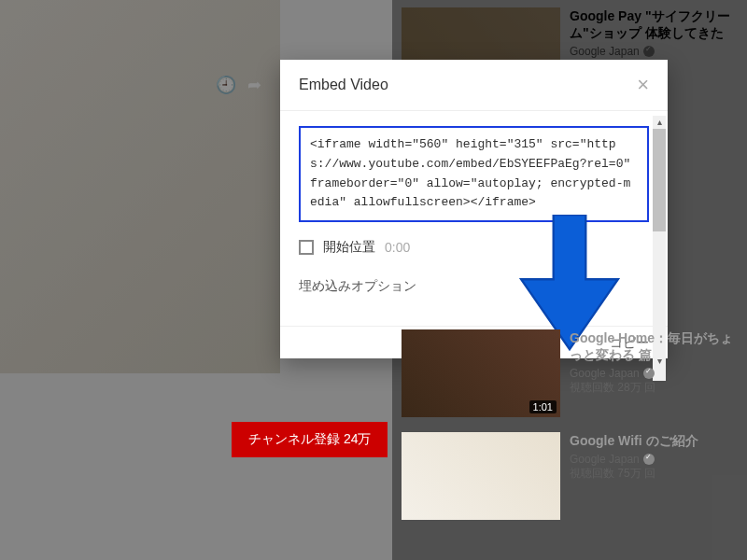  I want to click on close-button: ×, so click(642, 85).